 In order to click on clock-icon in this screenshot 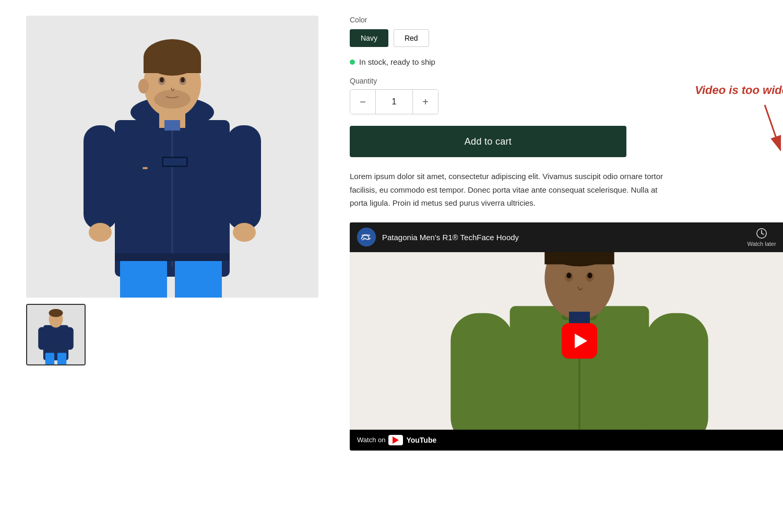, I will do `click(762, 233)`.